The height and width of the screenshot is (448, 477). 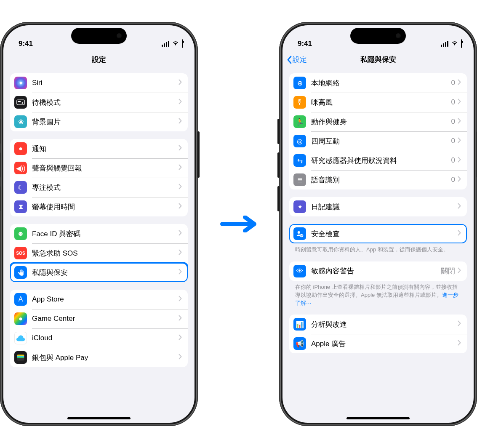 What do you see at coordinates (99, 207) in the screenshot?
I see `screentime-row: ⧗螢幕使用時間` at bounding box center [99, 207].